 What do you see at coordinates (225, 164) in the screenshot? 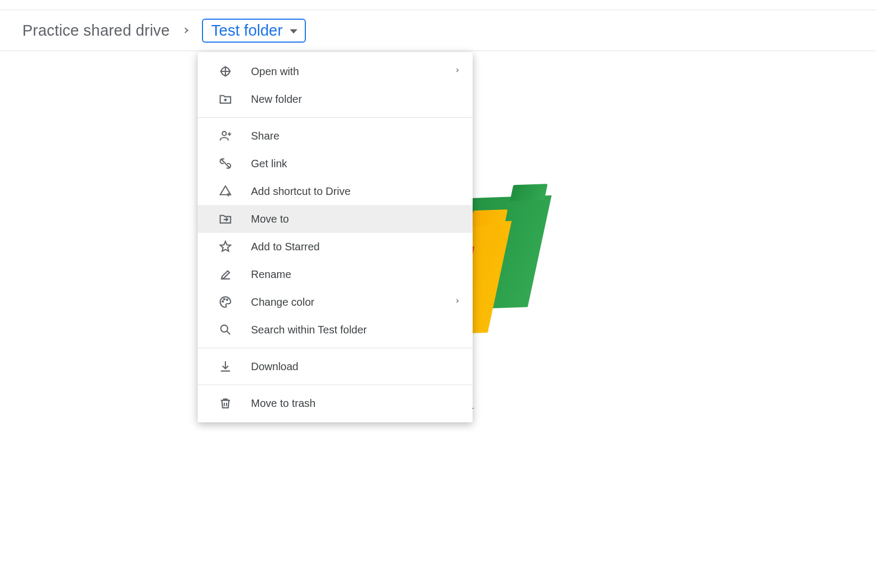
I see `link-off-icon` at bounding box center [225, 164].